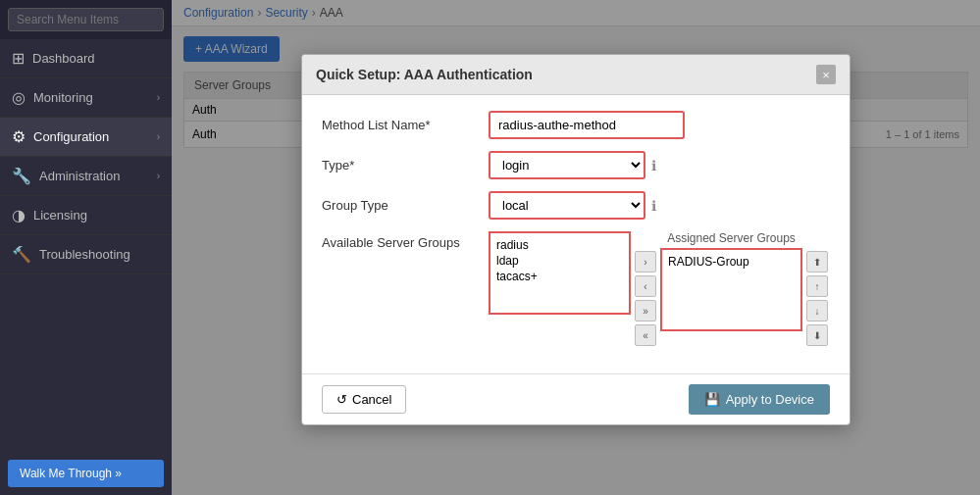  Describe the element at coordinates (71, 473) in the screenshot. I see `walk-me-label: Walk Me Through »` at that location.